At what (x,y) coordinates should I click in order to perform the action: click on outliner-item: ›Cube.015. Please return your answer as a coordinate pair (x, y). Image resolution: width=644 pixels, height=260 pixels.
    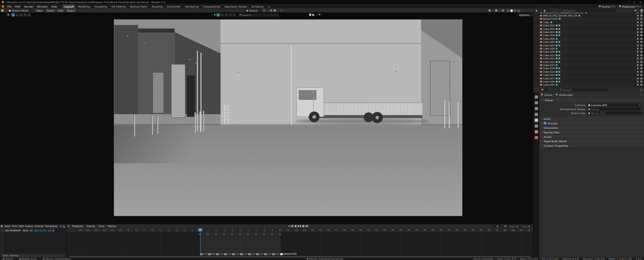
    Looking at the image, I should click on (589, 71).